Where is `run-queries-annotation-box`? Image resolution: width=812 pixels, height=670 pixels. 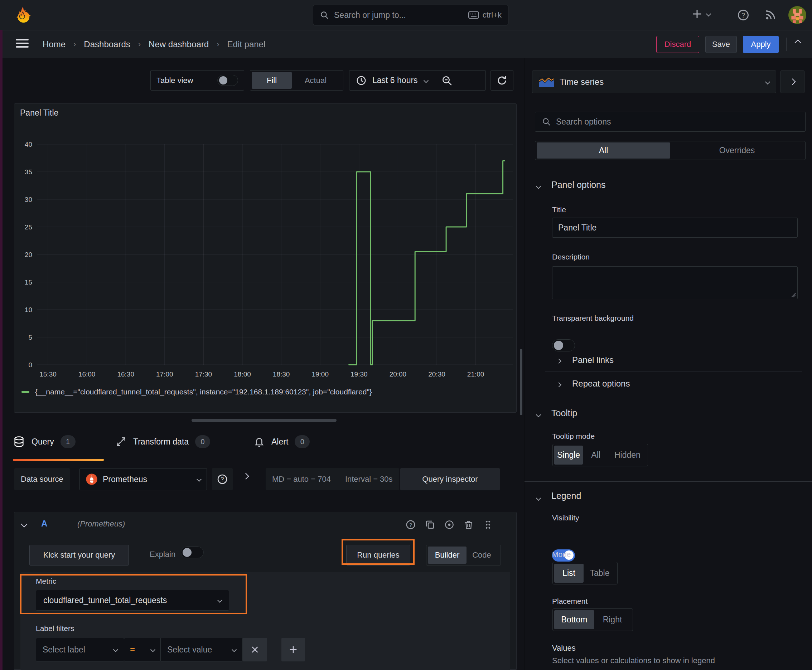 run-queries-annotation-box is located at coordinates (378, 552).